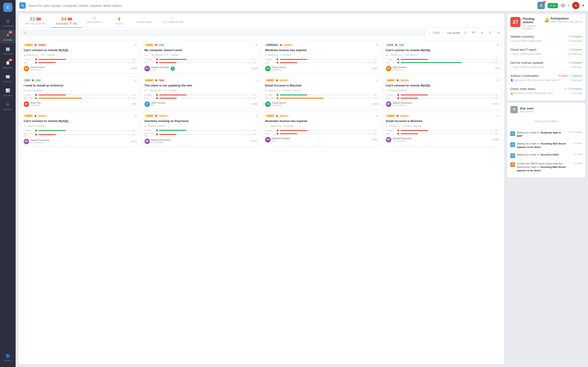 The width and height of the screenshot is (588, 367). Describe the element at coordinates (553, 6) in the screenshot. I see `add-button: + ▼` at that location.